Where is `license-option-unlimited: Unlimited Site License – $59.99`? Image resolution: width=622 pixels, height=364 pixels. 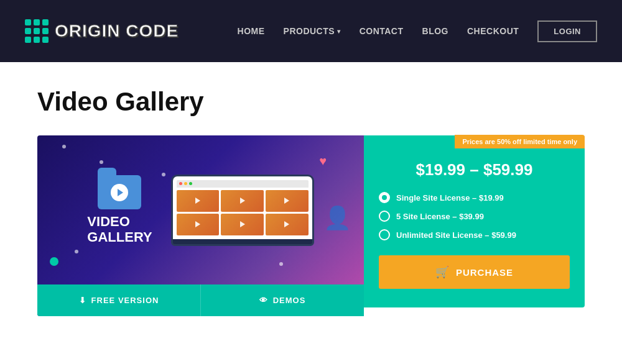
license-option-unlimited: Unlimited Site License – $59.99 is located at coordinates (474, 235).